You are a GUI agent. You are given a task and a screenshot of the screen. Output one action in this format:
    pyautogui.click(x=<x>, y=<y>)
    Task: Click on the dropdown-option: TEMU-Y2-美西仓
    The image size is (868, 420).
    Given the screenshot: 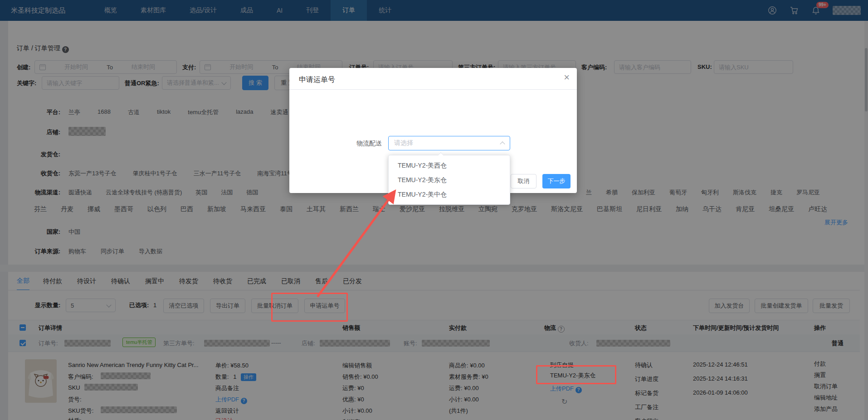 What is the action you would take?
    pyautogui.click(x=449, y=165)
    